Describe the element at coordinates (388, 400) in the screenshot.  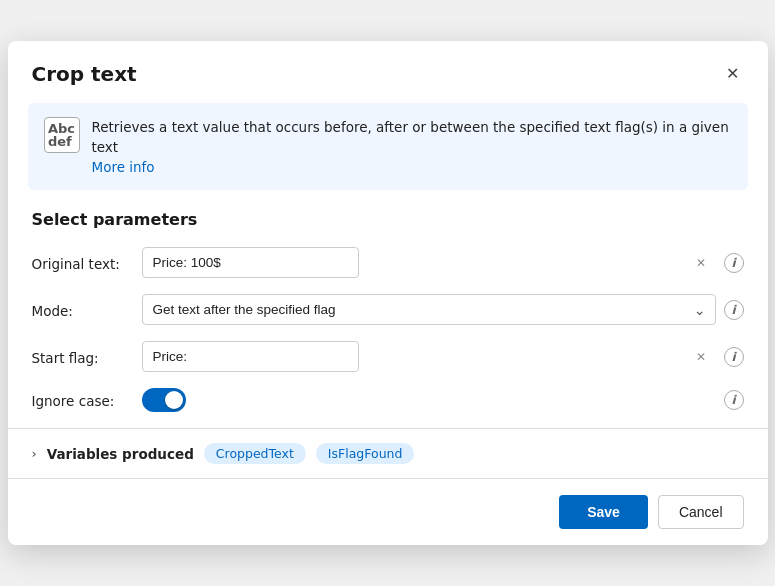
I see `ignore-case-row: Ignore case: i` at that location.